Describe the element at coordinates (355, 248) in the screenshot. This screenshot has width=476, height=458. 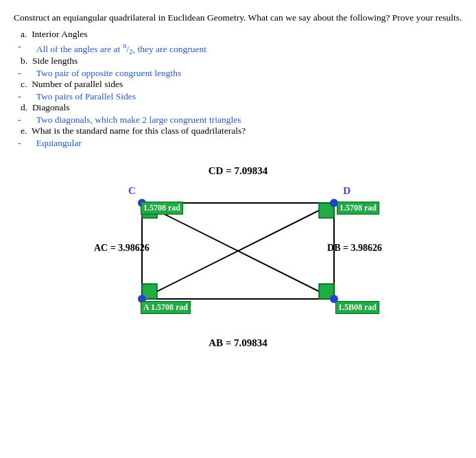
I see `db-label: DB = 3.98626` at that location.